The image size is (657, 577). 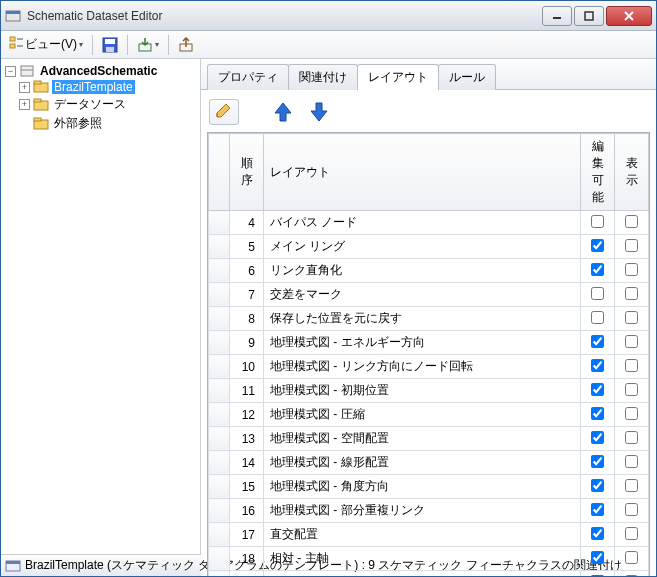 I want to click on tree-root: − AdvancedSchematic, so click(x=100, y=71).